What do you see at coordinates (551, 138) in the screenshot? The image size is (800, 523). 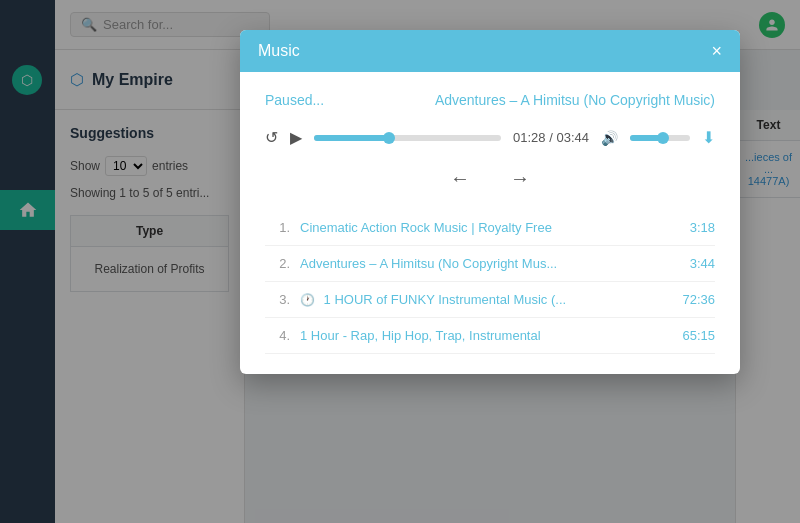 I see `time-display: 01:28 / 03:44` at bounding box center [551, 138].